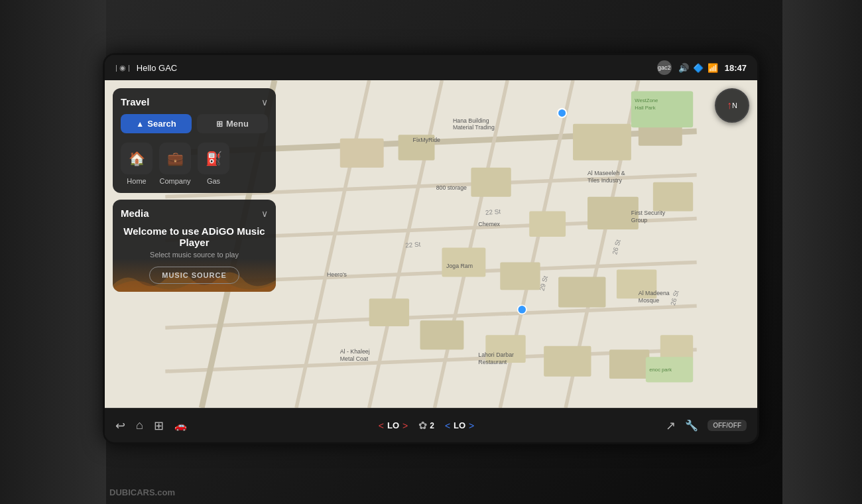 The height and width of the screenshot is (504, 862). What do you see at coordinates (151, 426) in the screenshot?
I see `bottom-left-icons: ↩ ⌂ ⊞ 🚗` at bounding box center [151, 426].